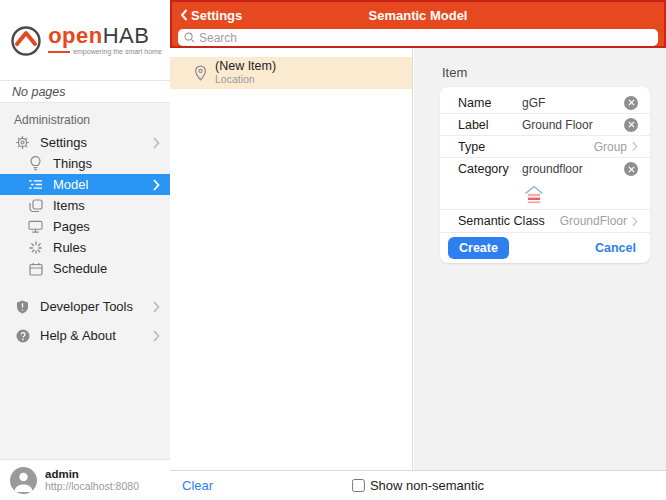 This screenshot has width=666, height=500. Describe the element at coordinates (36, 185) in the screenshot. I see `model-tree-icon` at that location.